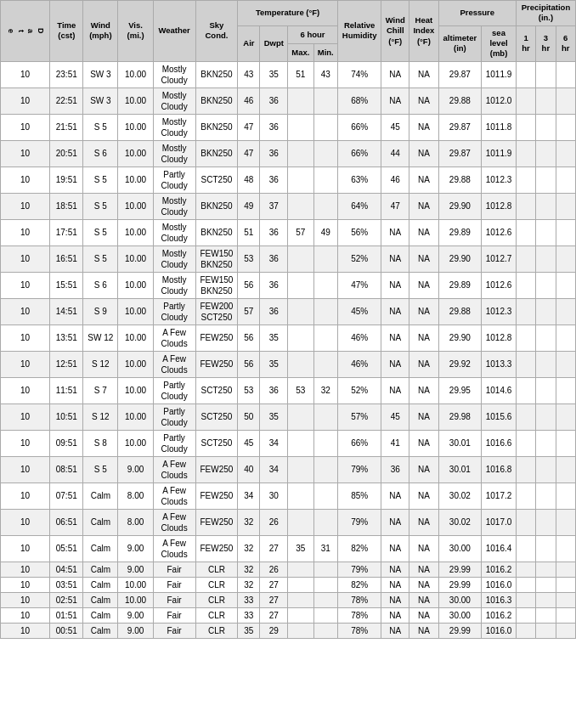  What do you see at coordinates (460, 391) in the screenshot?
I see `table-cell: 29.95` at bounding box center [460, 391].